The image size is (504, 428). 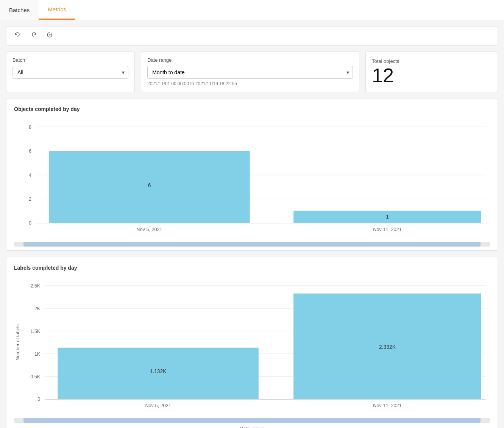 I want to click on undo-button, so click(x=18, y=36).